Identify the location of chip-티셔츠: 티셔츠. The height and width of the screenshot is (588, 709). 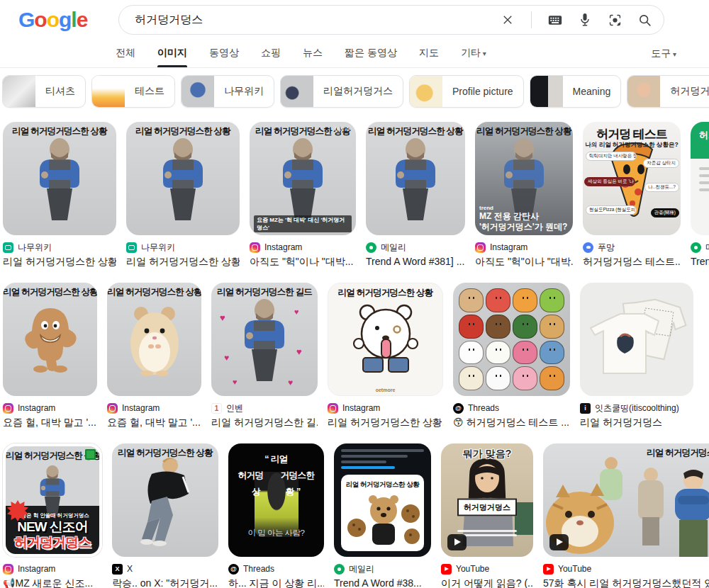
(44, 91).